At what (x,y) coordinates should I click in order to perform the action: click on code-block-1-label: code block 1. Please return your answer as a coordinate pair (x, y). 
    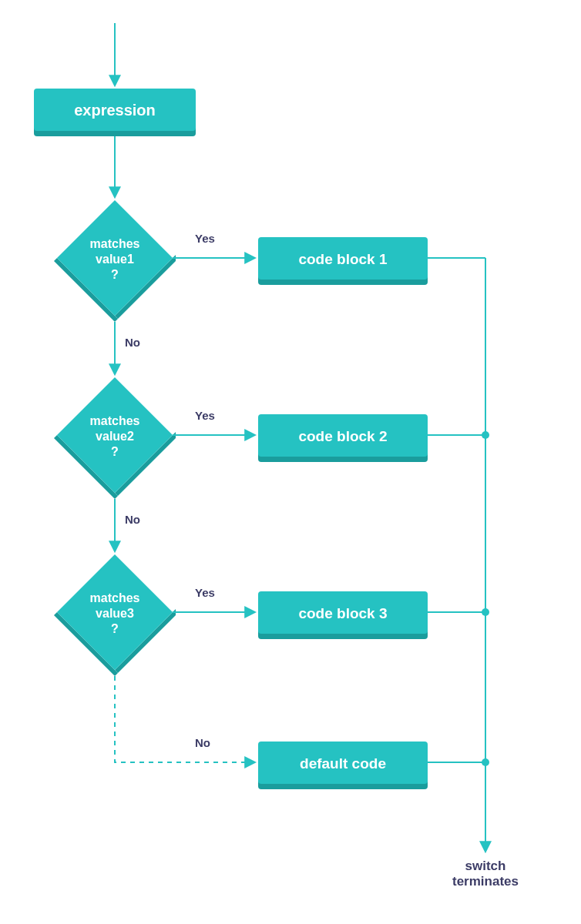
    Looking at the image, I should click on (343, 259).